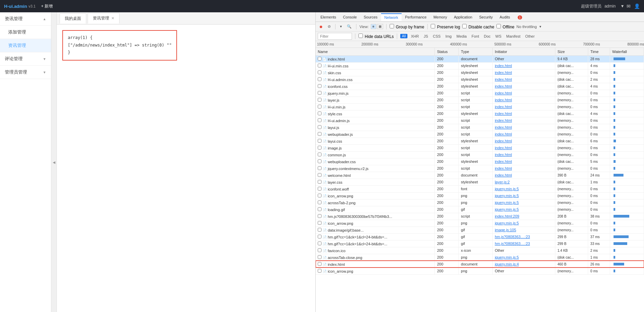 The height and width of the screenshot is (312, 644). I want to click on initiator-link: image.js:105, so click(505, 230).